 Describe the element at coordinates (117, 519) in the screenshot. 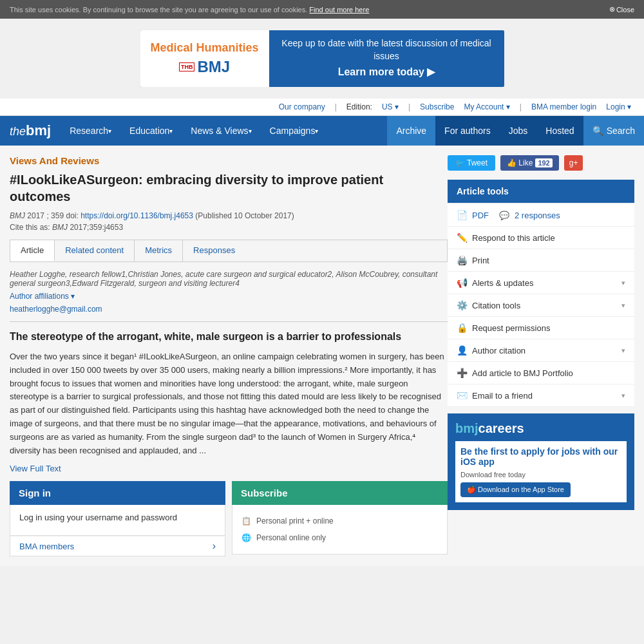

I see `sign-in-box: Sign in Log in using your username and p…` at that location.